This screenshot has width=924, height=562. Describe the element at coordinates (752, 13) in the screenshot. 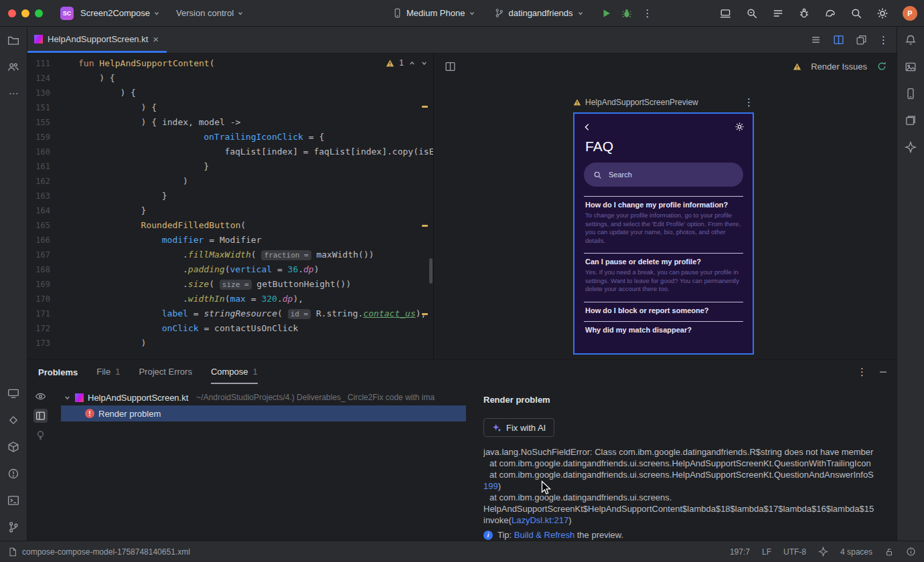

I see `ai-code-search-icon` at that location.